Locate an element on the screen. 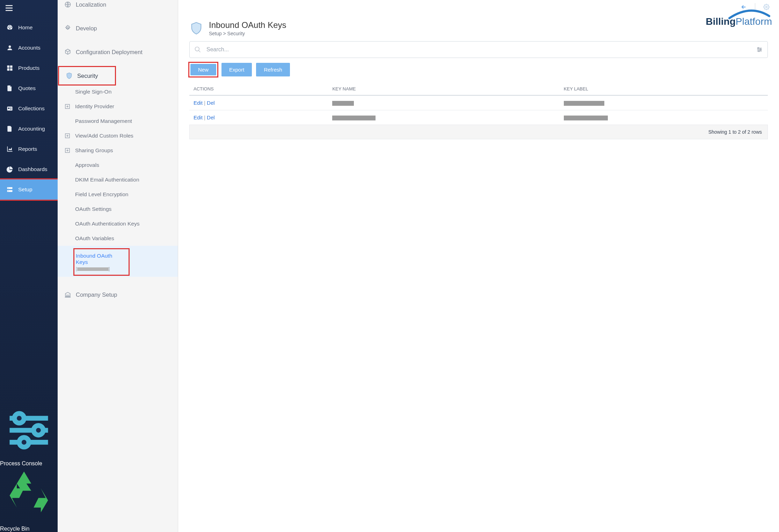  breadcrumb: Setup > Security is located at coordinates (247, 34).